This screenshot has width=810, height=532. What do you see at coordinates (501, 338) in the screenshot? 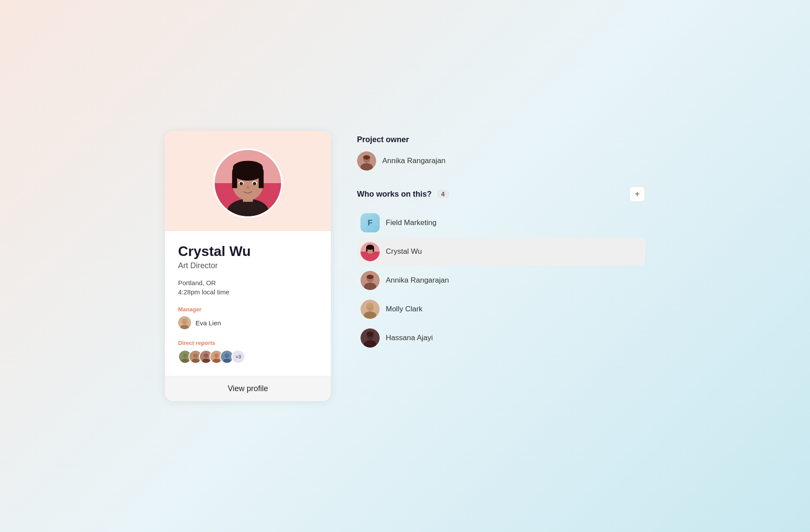
I see `person-row-hassana: Hassana Ajayi` at bounding box center [501, 338].